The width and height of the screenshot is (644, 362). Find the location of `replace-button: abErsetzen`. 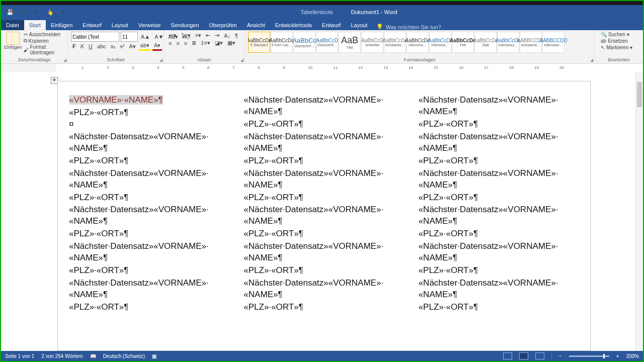

replace-button: abErsetzen is located at coordinates (620, 41).